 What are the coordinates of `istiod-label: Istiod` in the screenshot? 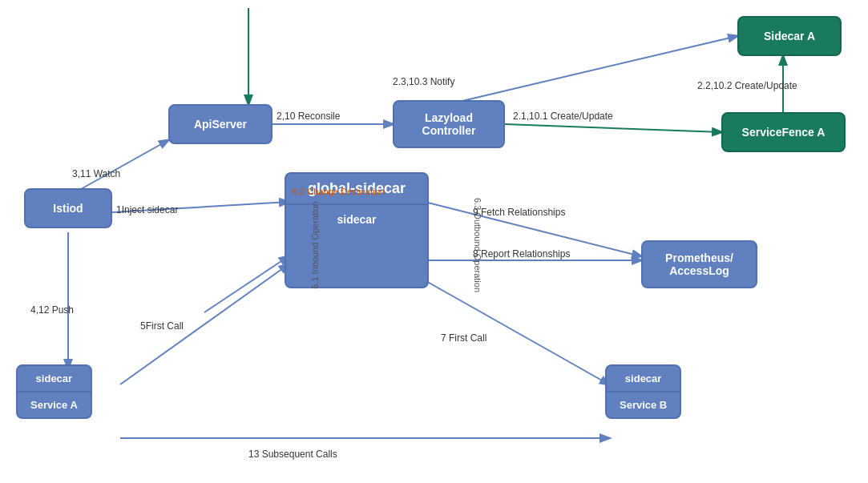 It's located at (67, 208).